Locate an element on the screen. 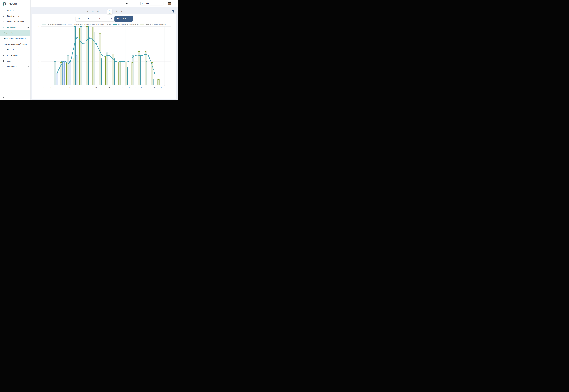  sidebar-item-benchmarking-auswertung: Benchmarking (Auswertung) is located at coordinates (15, 39).